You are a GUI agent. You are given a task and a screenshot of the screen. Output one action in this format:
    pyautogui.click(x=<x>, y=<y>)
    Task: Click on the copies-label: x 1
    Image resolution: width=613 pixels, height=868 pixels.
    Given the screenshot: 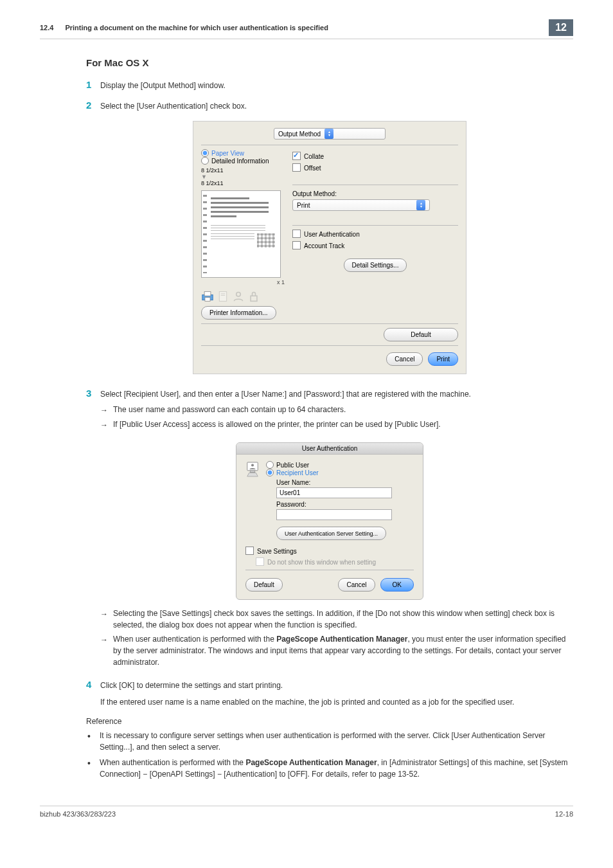 What is the action you would take?
    pyautogui.click(x=243, y=282)
    